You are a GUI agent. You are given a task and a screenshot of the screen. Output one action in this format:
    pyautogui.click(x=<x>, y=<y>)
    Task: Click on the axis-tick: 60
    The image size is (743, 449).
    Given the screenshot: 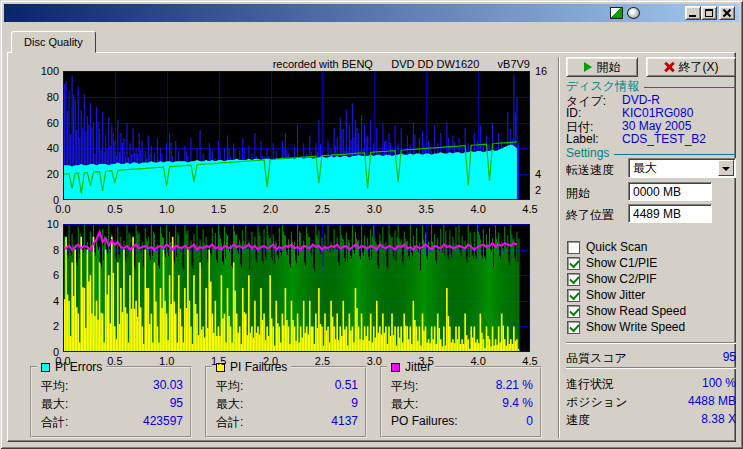 What is the action you would take?
    pyautogui.click(x=42, y=123)
    